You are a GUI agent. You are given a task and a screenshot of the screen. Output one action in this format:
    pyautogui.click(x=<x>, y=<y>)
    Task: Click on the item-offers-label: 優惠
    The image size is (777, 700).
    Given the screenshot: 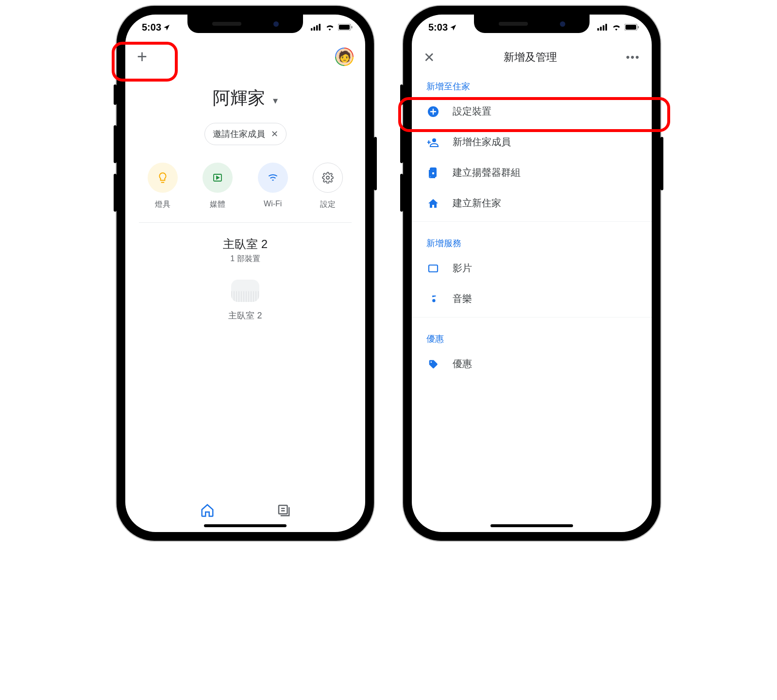 What is the action you would take?
    pyautogui.click(x=462, y=364)
    